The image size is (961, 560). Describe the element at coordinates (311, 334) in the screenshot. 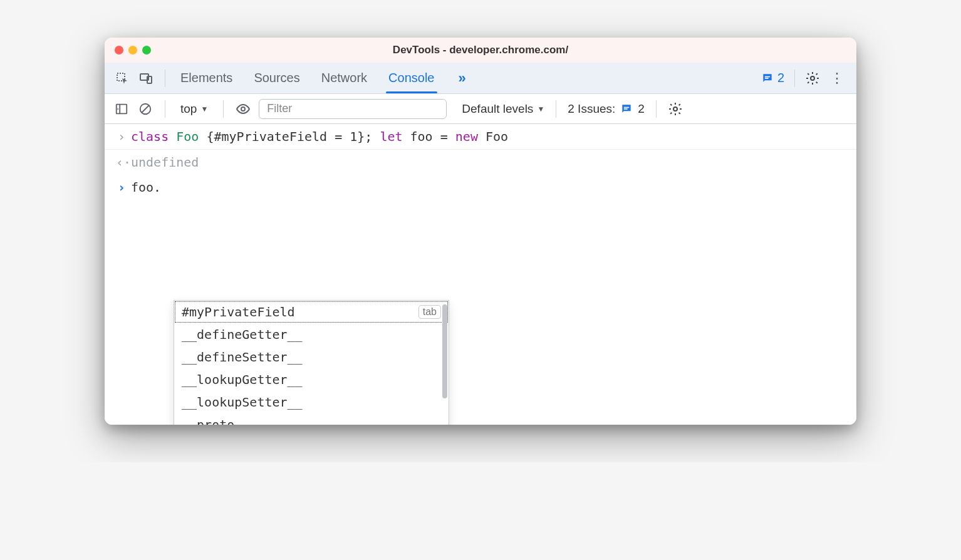

I see `autocomplete-item: __defineGetter__` at that location.